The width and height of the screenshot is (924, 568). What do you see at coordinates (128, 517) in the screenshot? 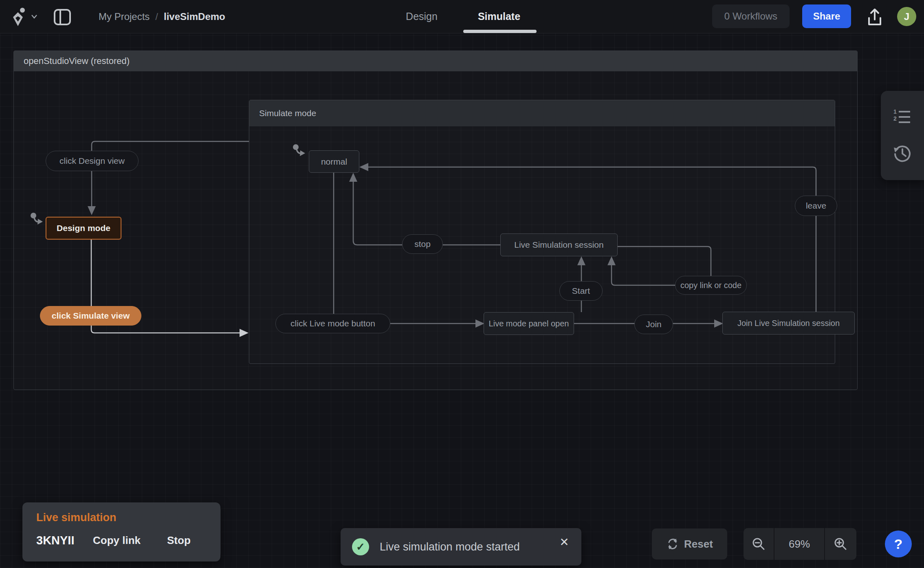
I see `live-simulation-title: Live simulation` at bounding box center [128, 517].